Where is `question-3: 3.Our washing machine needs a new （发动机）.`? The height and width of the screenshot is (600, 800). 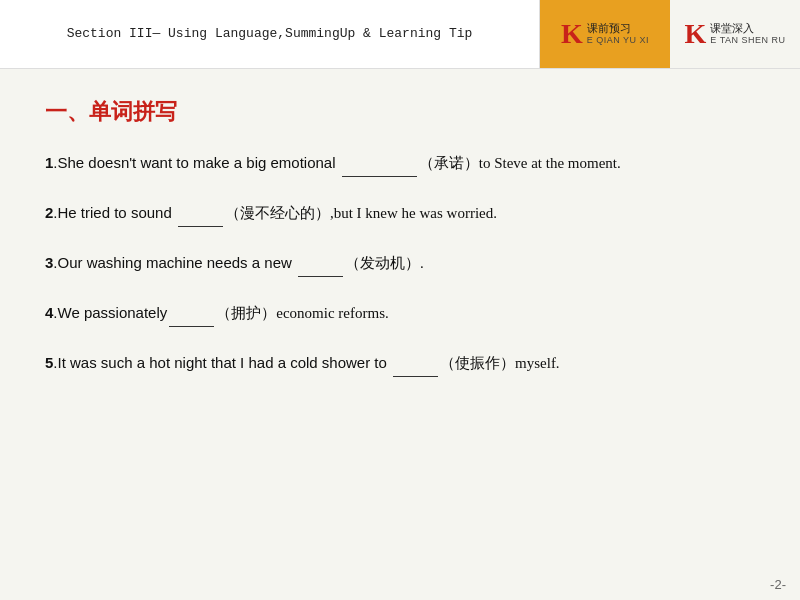
question-3: 3.Our washing machine needs a new （发动机）. is located at coordinates (400, 263).